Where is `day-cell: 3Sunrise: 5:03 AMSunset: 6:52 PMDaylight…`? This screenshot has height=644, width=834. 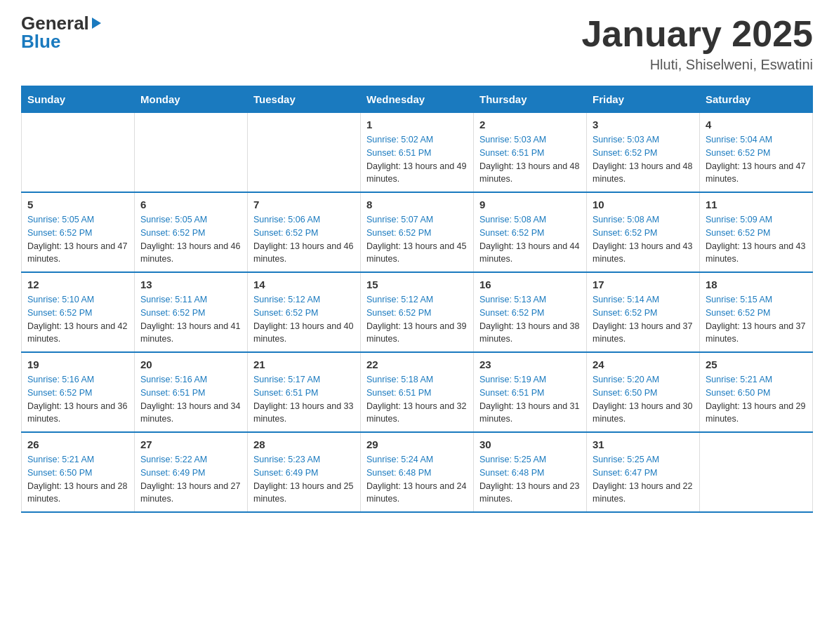
day-cell: 3Sunrise: 5:03 AMSunset: 6:52 PMDaylight… is located at coordinates (643, 153).